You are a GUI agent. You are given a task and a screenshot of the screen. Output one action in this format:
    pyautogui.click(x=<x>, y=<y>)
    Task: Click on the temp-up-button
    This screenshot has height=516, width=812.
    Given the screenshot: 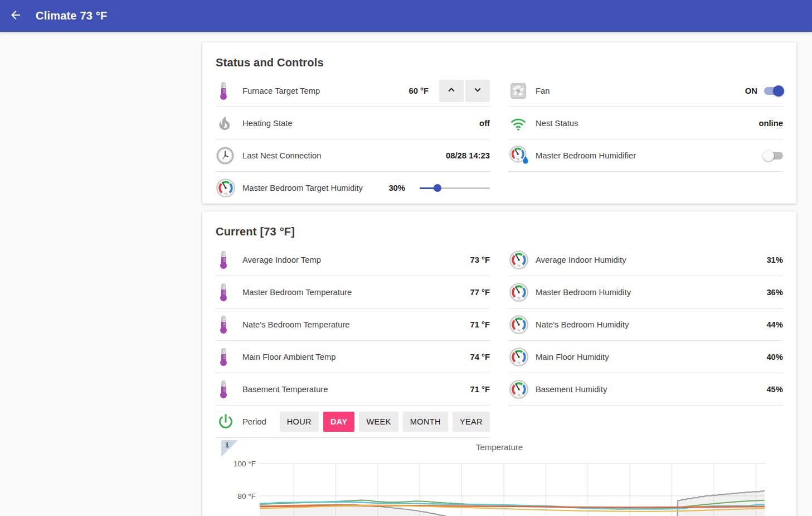 What is the action you would take?
    pyautogui.click(x=451, y=91)
    